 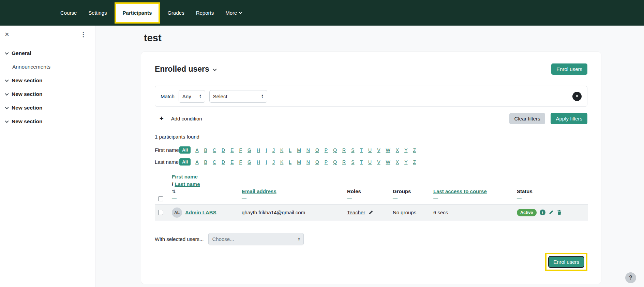 I want to click on bulk-action-select: Choose... ▲▼, so click(x=256, y=239).